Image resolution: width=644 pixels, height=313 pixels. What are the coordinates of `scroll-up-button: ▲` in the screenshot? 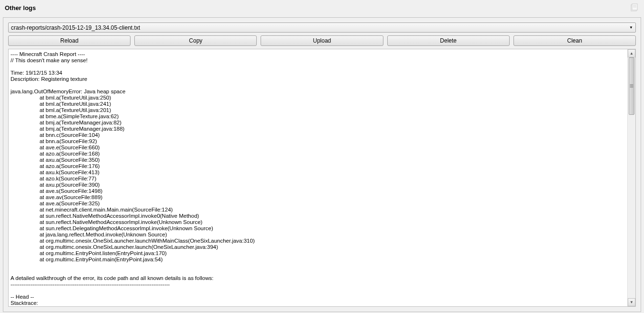 It's located at (632, 54).